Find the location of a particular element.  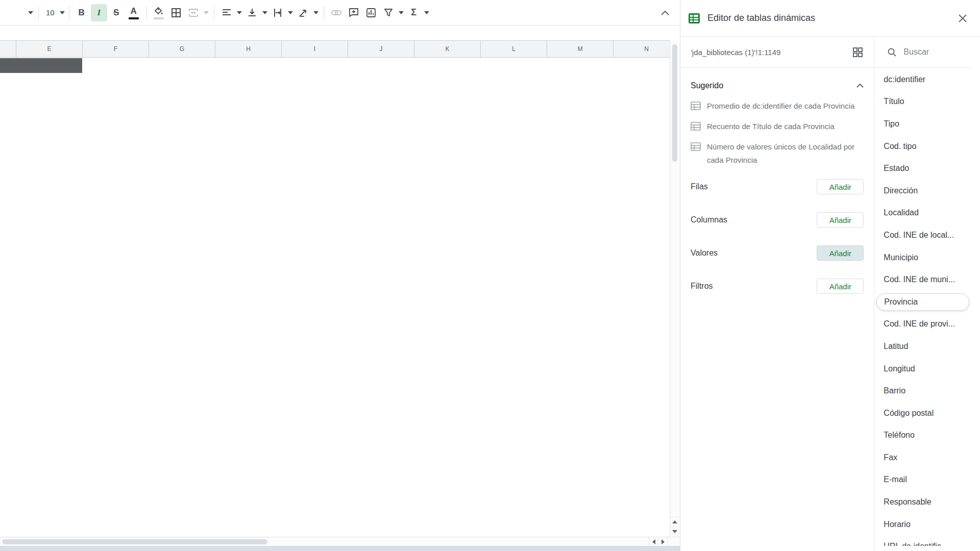

merge-cells-button is located at coordinates (193, 13).